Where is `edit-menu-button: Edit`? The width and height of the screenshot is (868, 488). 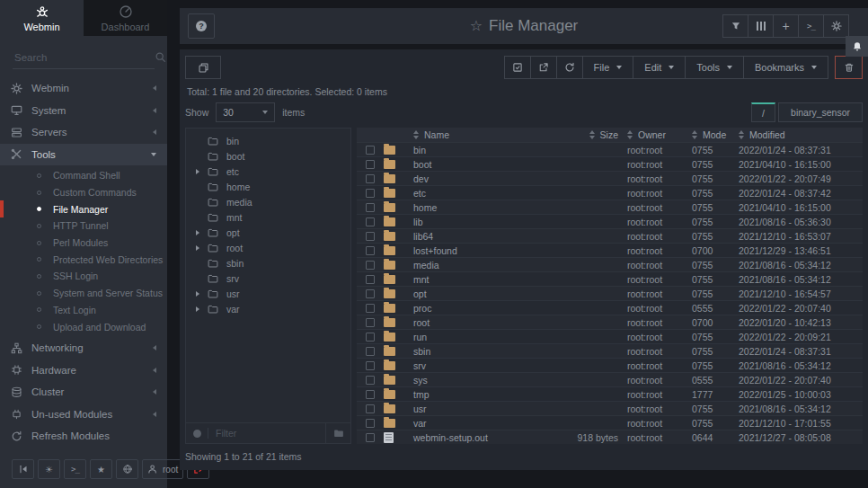
edit-menu-button: Edit is located at coordinates (660, 67).